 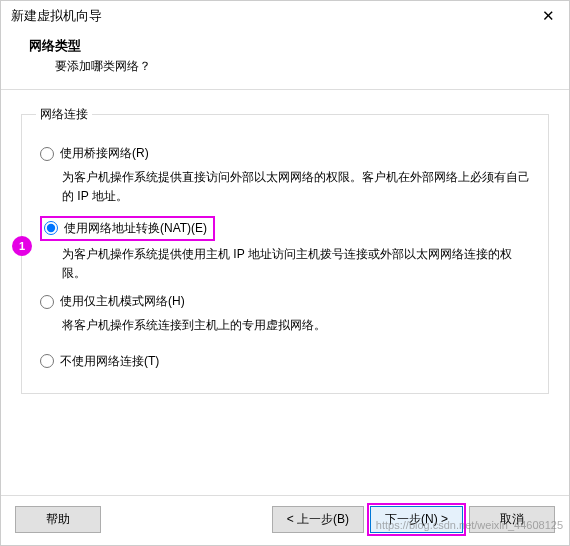 I want to click on radio-nat-input, so click(x=51, y=228).